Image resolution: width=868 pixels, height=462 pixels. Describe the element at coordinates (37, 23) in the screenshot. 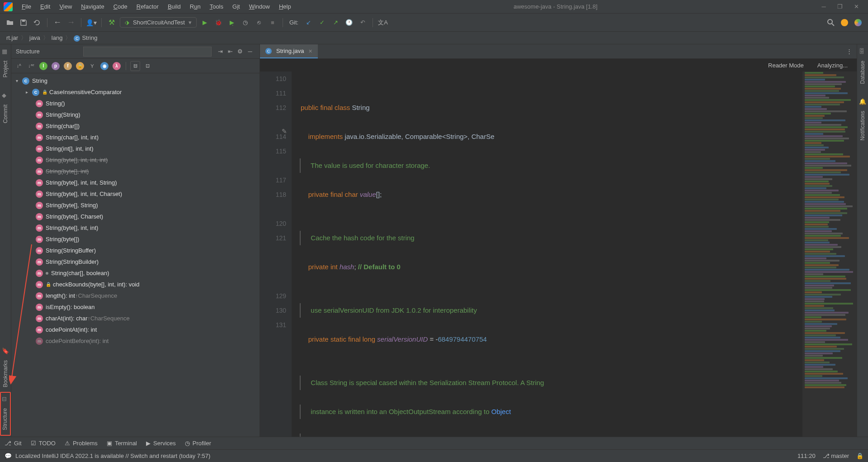

I see `refresh-icon` at that location.